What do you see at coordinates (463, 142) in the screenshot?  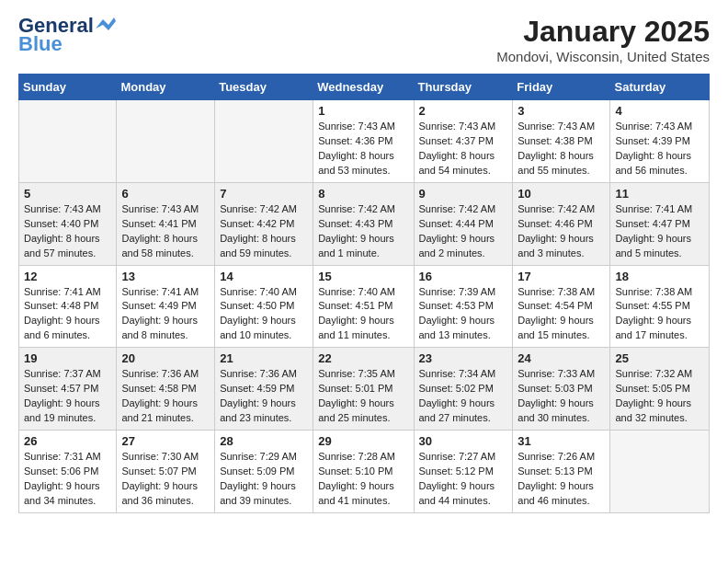 I see `table-row: 2Sunrise: 7:43 AMSunset: 4:37 PMDaylight…` at bounding box center [463, 142].